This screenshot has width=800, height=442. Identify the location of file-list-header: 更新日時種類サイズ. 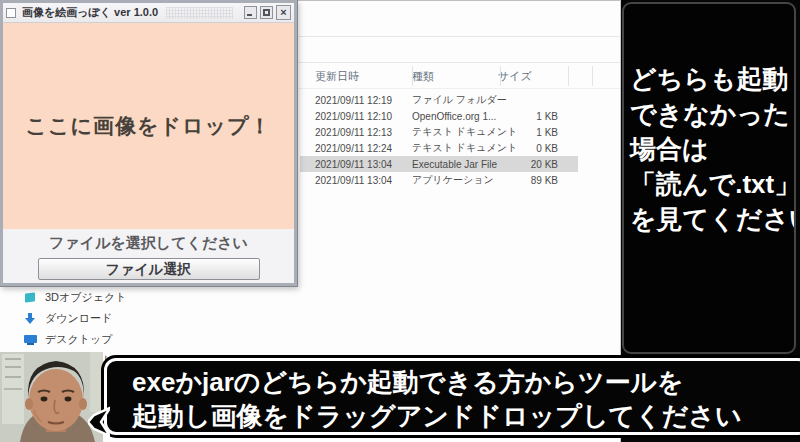
(445, 76).